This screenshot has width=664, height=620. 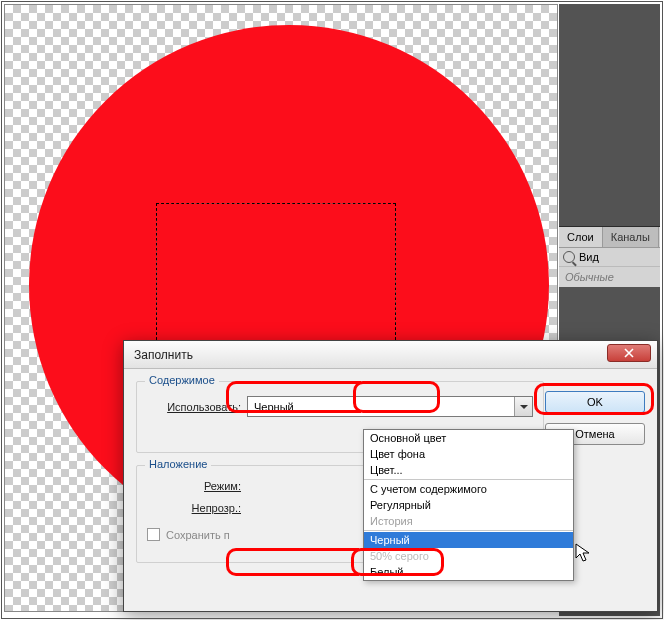 What do you see at coordinates (468, 489) in the screenshot?
I see `dd-content-aware: С учетом содержимого` at bounding box center [468, 489].